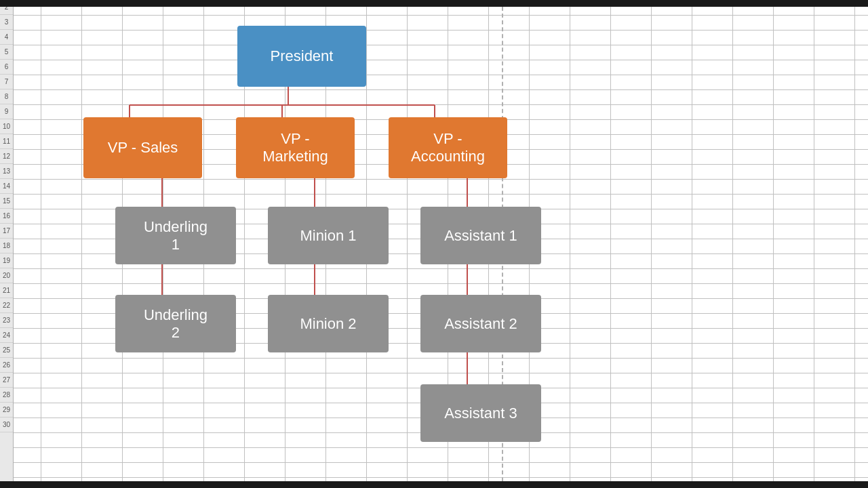 The image size is (868, 488). Describe the element at coordinates (7, 82) in the screenshot. I see `row-num: 7` at that location.